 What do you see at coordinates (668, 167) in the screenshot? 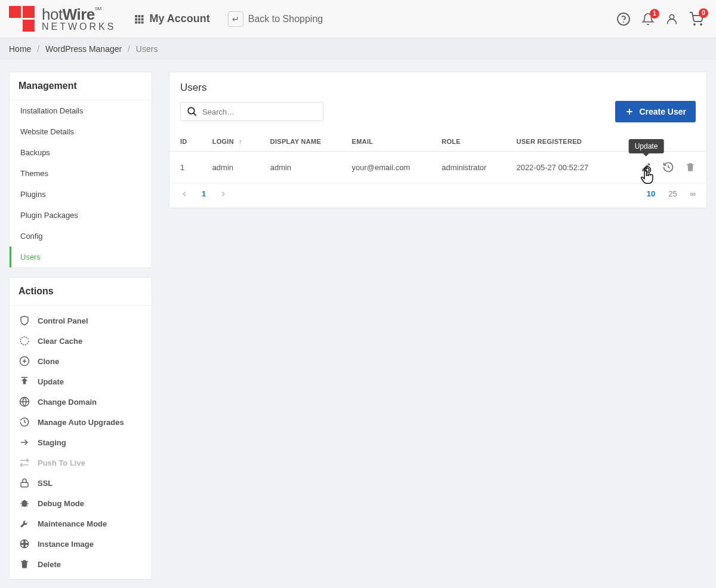
I see `row-restore-button` at bounding box center [668, 167].